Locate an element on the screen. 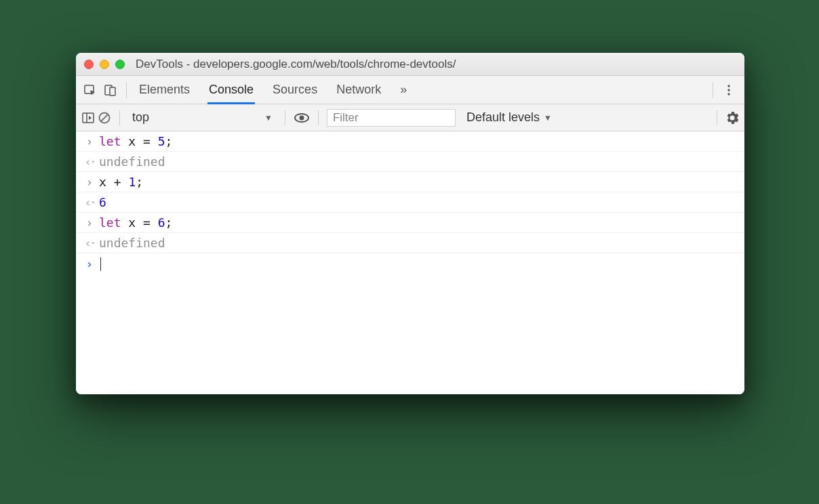 The height and width of the screenshot is (504, 819). console-prompt is located at coordinates (99, 264).